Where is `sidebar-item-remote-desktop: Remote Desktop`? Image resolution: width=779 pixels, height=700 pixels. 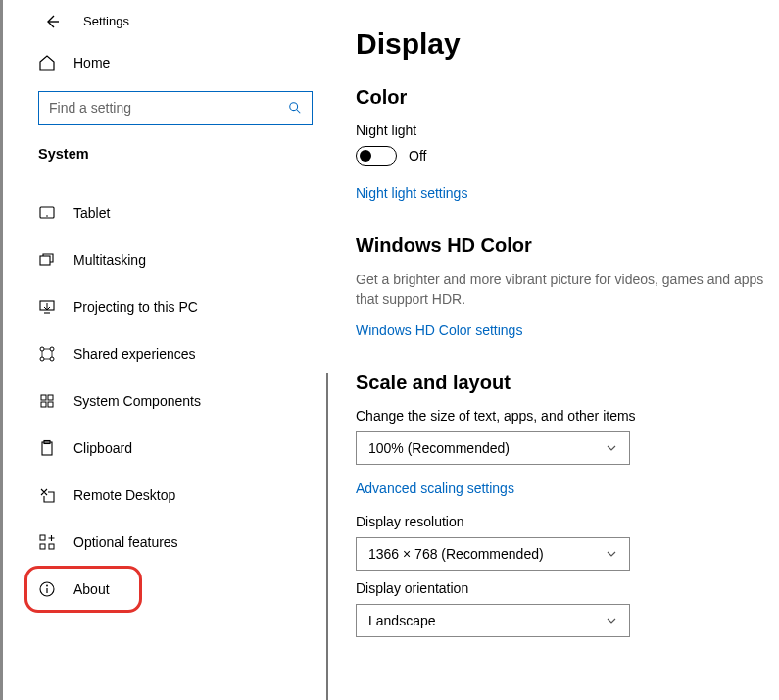
sidebar-item-remote-desktop: Remote Desktop is located at coordinates (165, 495).